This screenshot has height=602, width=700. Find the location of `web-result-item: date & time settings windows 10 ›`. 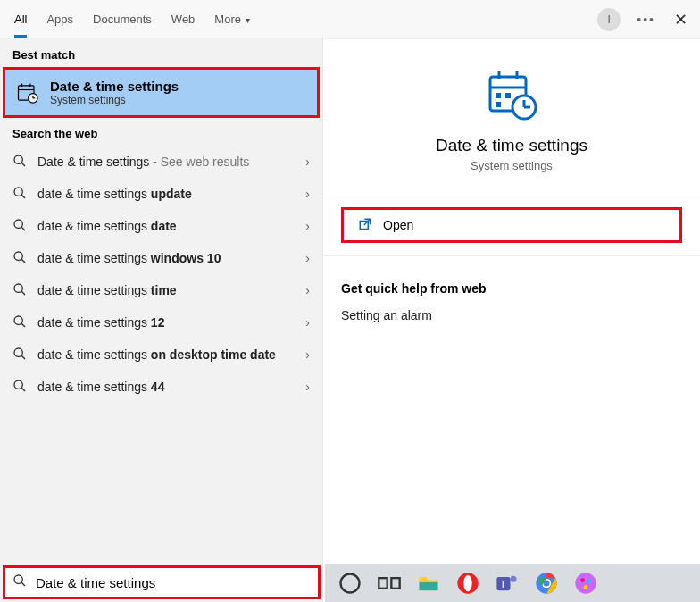

web-result-item: date & time settings windows 10 › is located at coordinates (161, 258).